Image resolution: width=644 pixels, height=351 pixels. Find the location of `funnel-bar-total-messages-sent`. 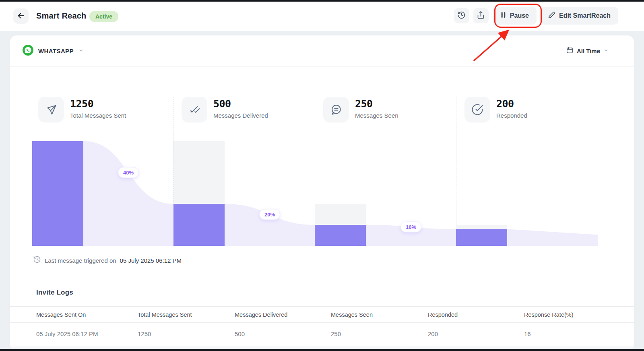

funnel-bar-total-messages-sent is located at coordinates (58, 193).